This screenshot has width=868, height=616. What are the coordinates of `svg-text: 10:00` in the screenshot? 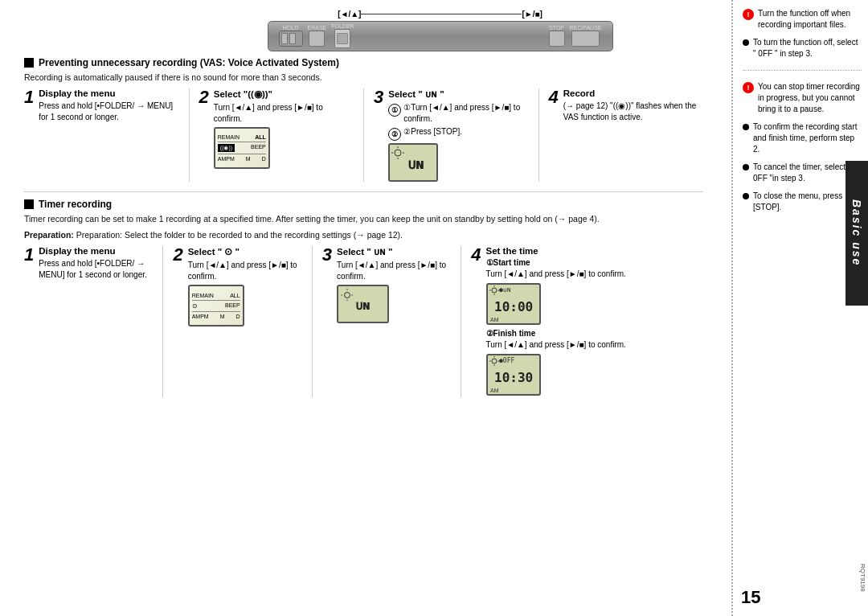 It's located at (514, 307).